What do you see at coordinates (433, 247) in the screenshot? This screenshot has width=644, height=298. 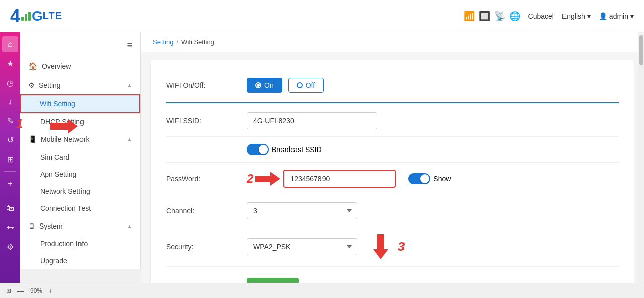 I see `security-controls: WPA2_PSK WPA_PSK WEP None 3` at bounding box center [433, 247].